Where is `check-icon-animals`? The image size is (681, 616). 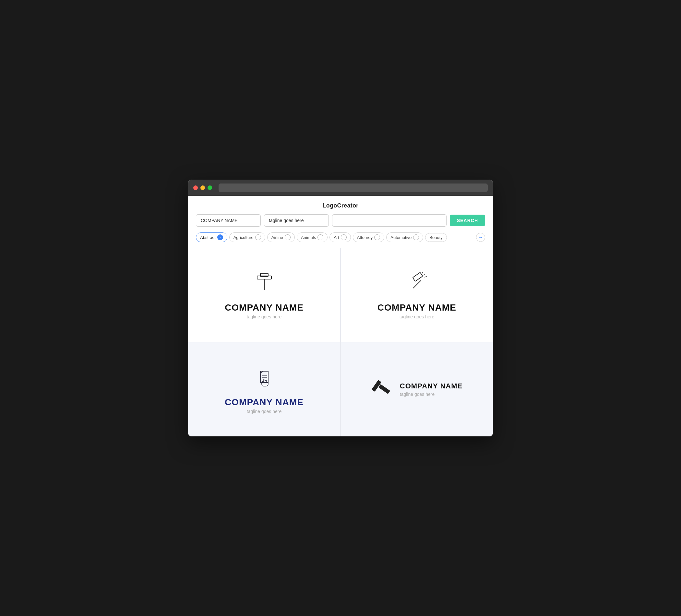
check-icon-animals is located at coordinates (320, 237).